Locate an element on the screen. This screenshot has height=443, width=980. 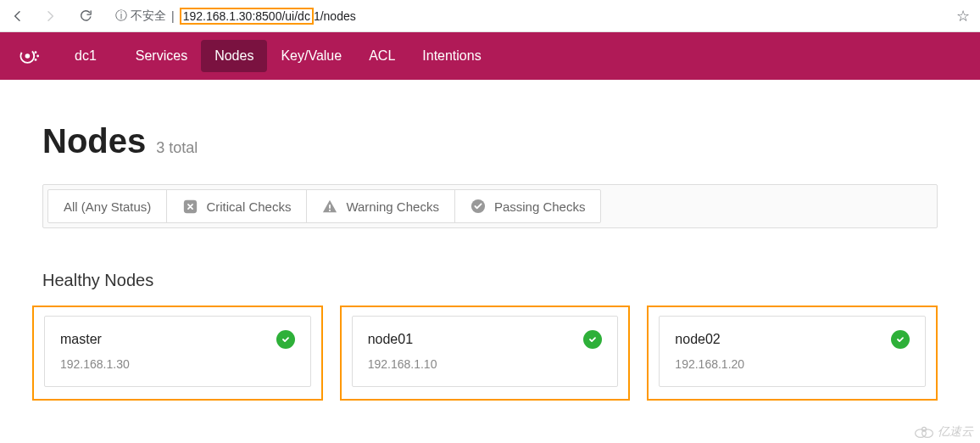
nav-intentions: Intentions is located at coordinates (451, 56).